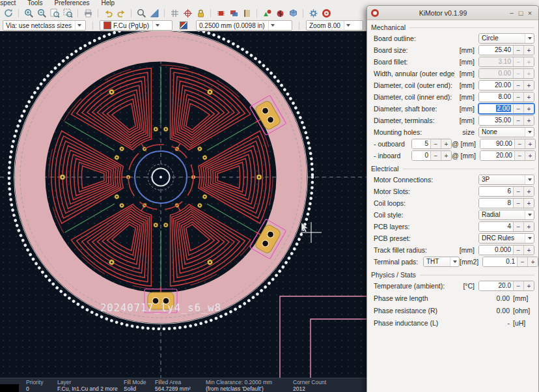 Image resolution: width=539 pixels, height=392 pixels. I want to click on grid-button, so click(174, 13).